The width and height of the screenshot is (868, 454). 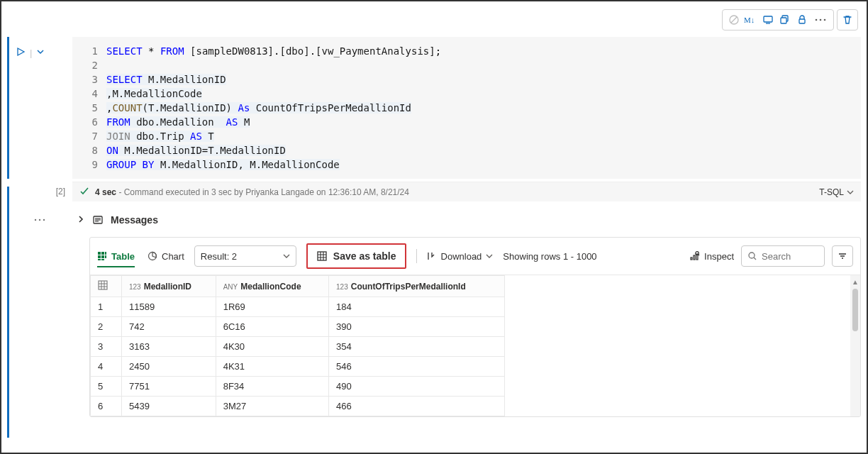 I want to click on table-row: 331634K30354, so click(x=298, y=347).